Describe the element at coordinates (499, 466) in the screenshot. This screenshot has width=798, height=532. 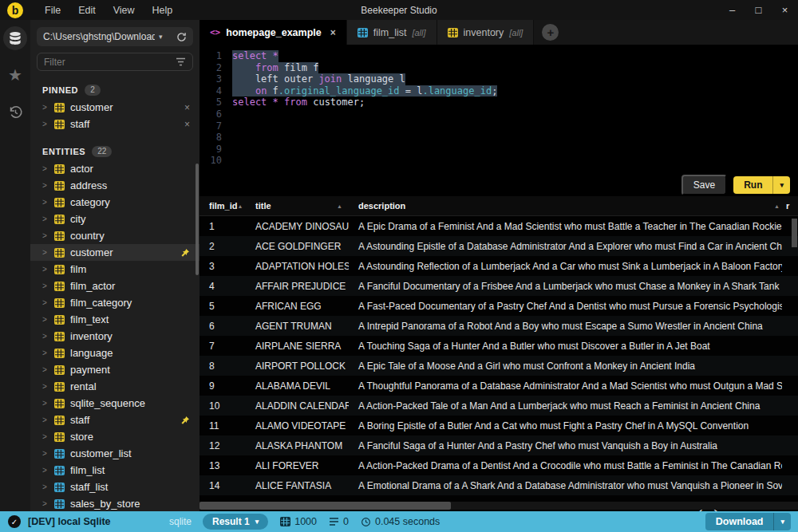
I see `table-row: 13ALI FOREVERA Action-Packed Drama of a …` at that location.